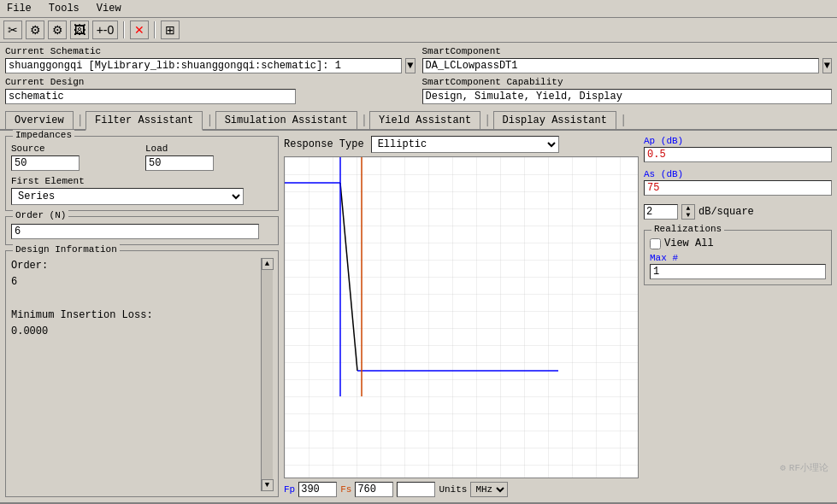 Image resolution: width=837 pixels, height=504 pixels. Describe the element at coordinates (142, 190) in the screenshot. I see `first-element-field: First Element Series Shunt` at that location.